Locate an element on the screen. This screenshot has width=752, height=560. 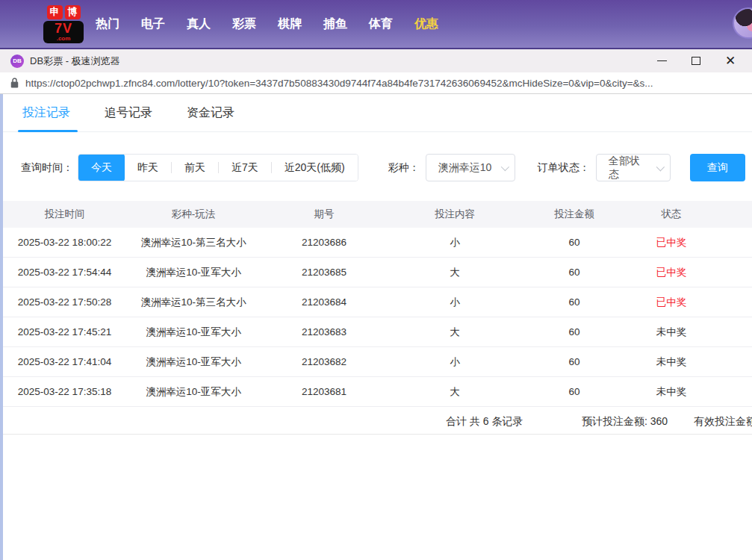
logo-7v-text: 7V is located at coordinates (63, 28).